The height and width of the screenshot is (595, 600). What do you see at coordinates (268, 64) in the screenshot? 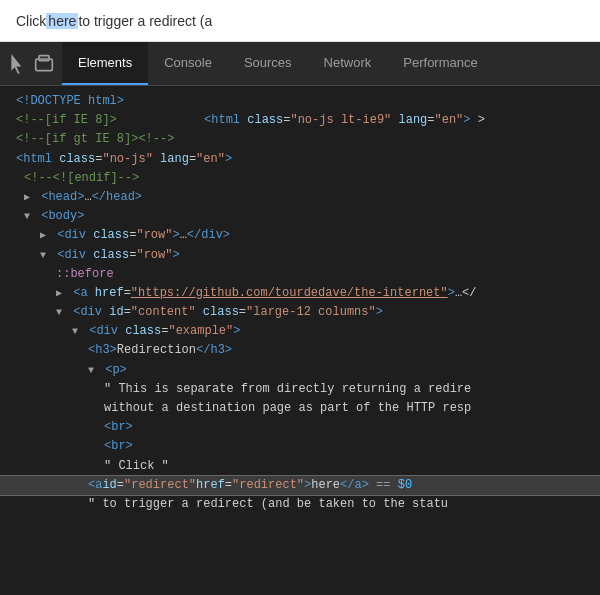
I see `tab-sources: Sources` at bounding box center [268, 64].